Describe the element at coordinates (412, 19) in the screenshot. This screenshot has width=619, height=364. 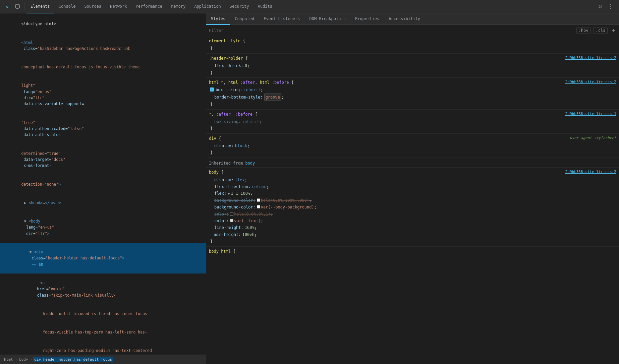
I see `styles-tabs: Styles Computed Event Listeners DOM Brea…` at that location.